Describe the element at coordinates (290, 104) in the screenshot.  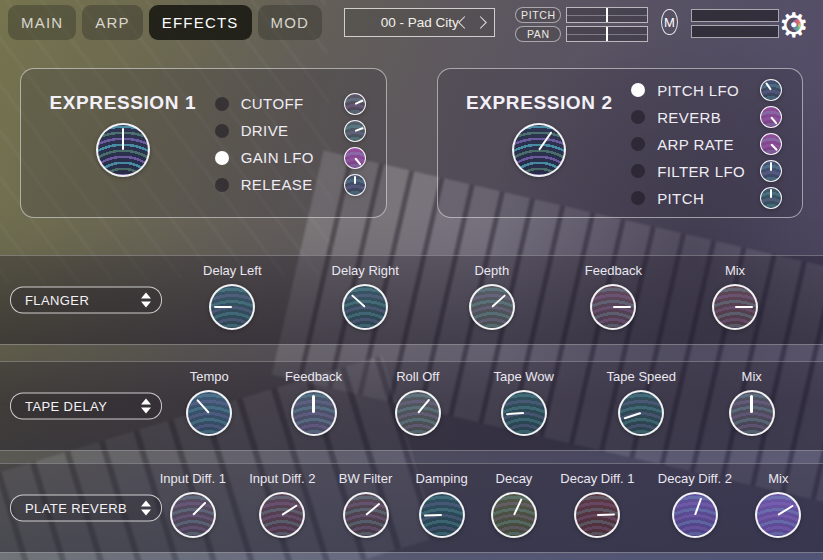
I see `expression-option-row: CUTOFF` at that location.